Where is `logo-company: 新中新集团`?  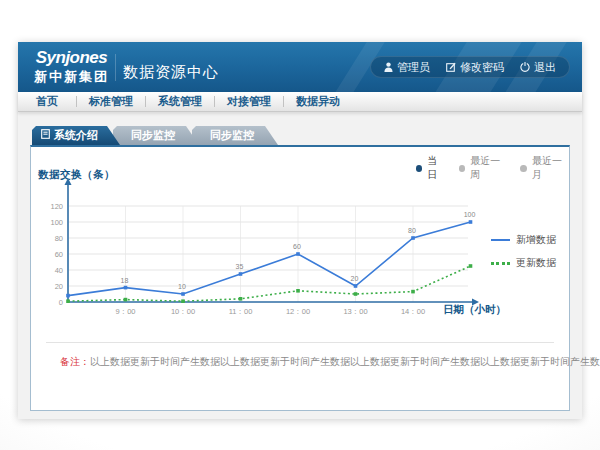
logo-company: 新中新集团 is located at coordinates (72, 76).